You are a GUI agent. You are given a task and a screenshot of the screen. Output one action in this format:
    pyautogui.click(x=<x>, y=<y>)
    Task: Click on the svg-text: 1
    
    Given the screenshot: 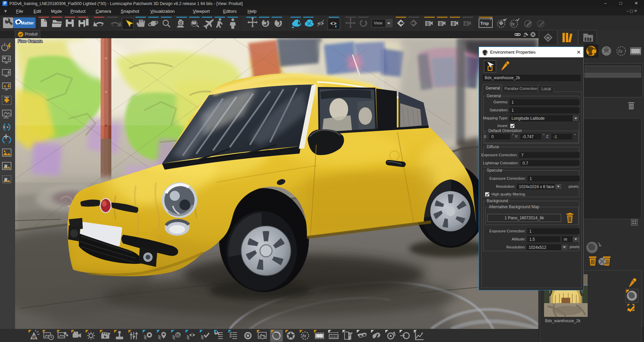 What is the action you would take?
    pyautogui.click(x=428, y=24)
    